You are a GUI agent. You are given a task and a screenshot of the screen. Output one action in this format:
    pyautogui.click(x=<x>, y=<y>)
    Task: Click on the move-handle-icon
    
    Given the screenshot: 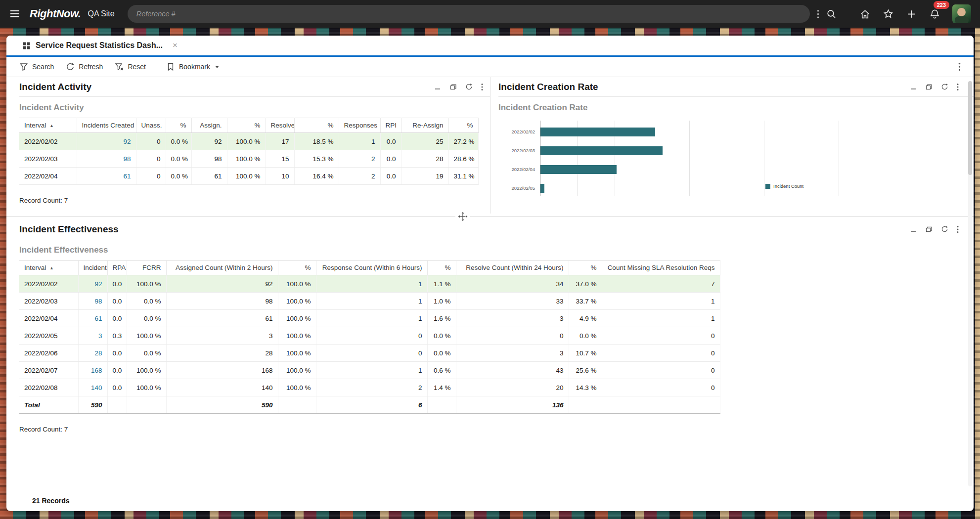 What is the action you would take?
    pyautogui.click(x=463, y=216)
    